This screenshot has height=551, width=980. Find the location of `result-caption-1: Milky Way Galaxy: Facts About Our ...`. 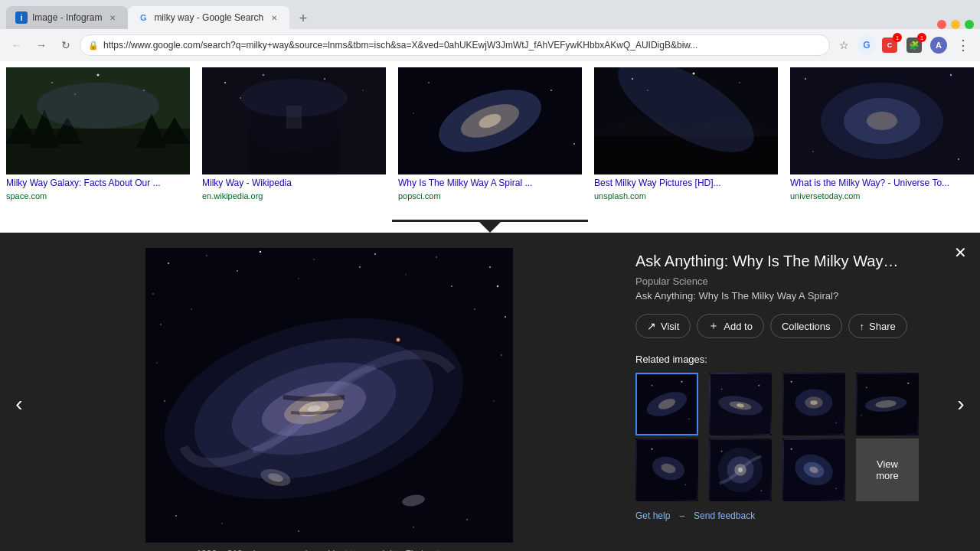

result-caption-1: Milky Way Galaxy: Facts About Our ... is located at coordinates (98, 184).